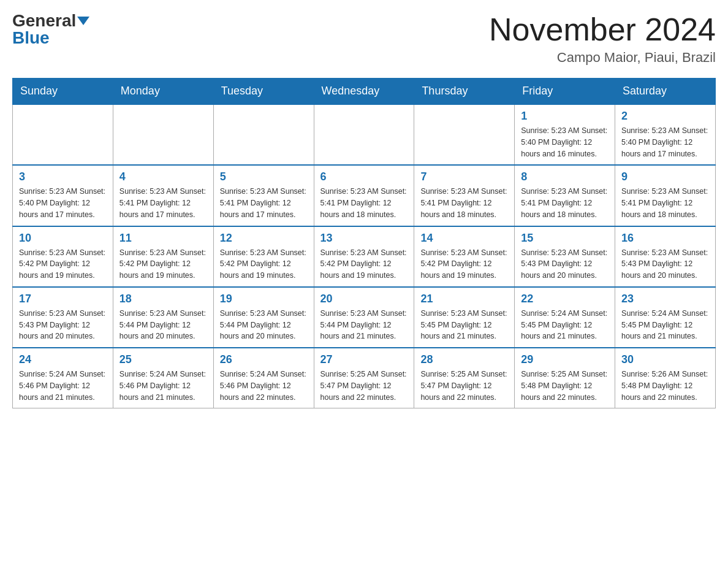 The width and height of the screenshot is (728, 563). Describe the element at coordinates (163, 256) in the screenshot. I see `calendar-cell: 11Sunrise: 5:23 AM Sunset: 5:42 PM Dayli…` at that location.